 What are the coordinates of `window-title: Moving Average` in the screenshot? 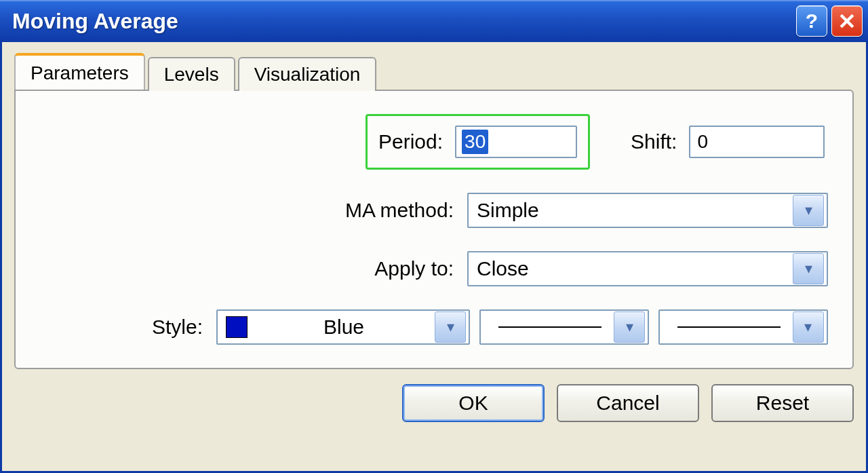 It's located at (95, 22).